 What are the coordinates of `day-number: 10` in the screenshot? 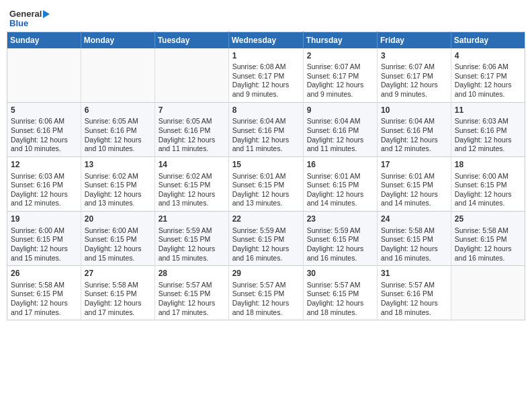 It's located at (414, 111).